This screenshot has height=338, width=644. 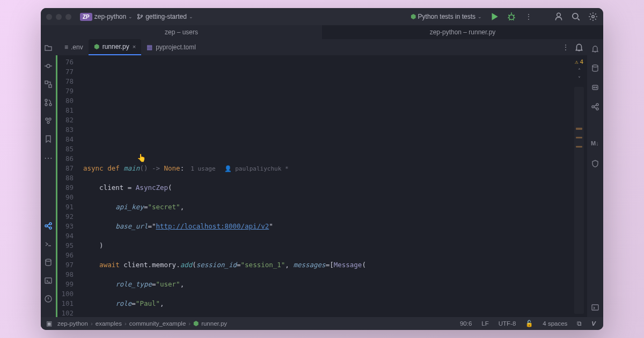 What do you see at coordinates (595, 164) in the screenshot?
I see `coverage-tool-icon` at bounding box center [595, 164].